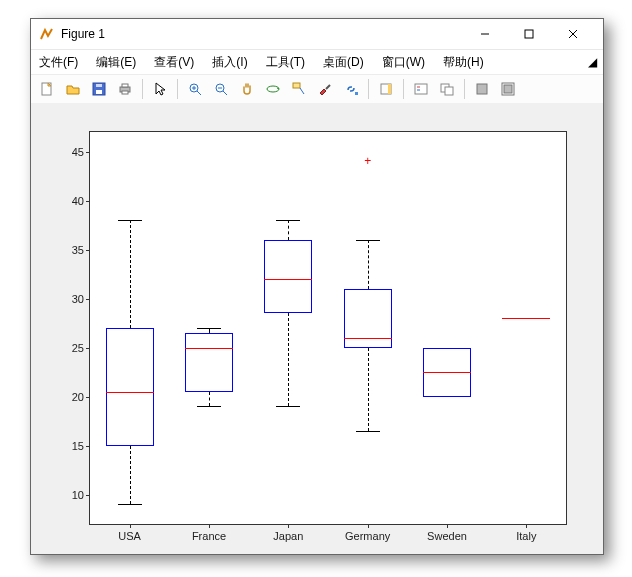 The image size is (632, 577). I want to click on menu-edit: 编辑(E), so click(116, 62).